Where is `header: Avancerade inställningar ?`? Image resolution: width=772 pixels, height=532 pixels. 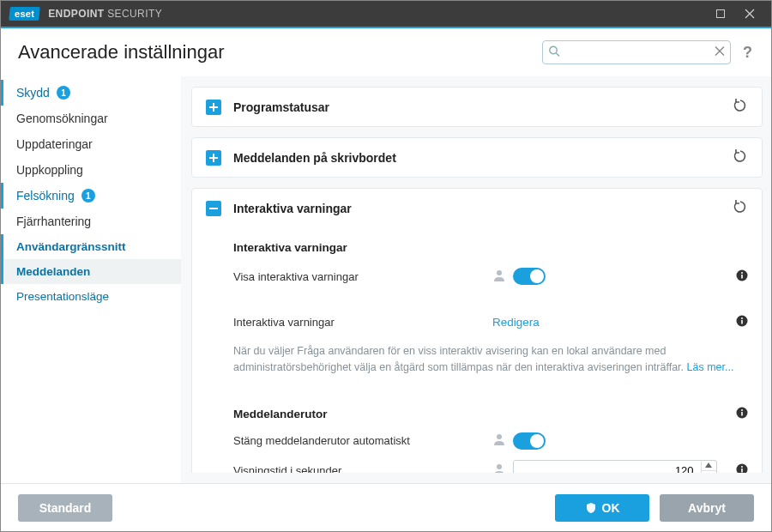
header: Avancerade inställningar ? is located at coordinates (386, 52).